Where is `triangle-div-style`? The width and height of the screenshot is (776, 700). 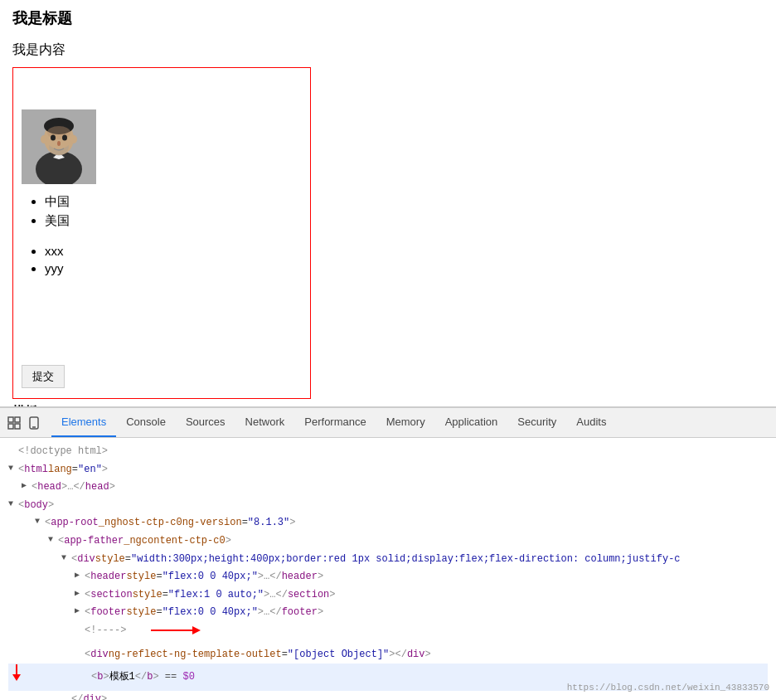 triangle-div-style is located at coordinates (66, 558).